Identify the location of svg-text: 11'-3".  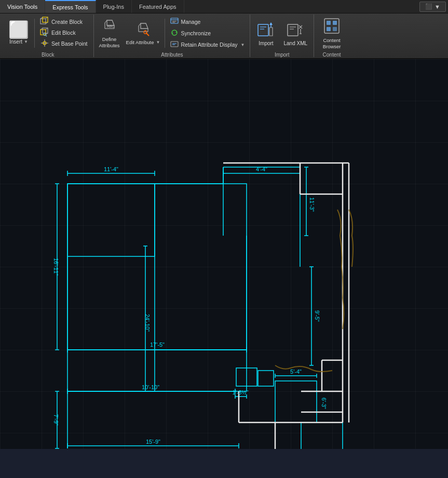
(312, 204).